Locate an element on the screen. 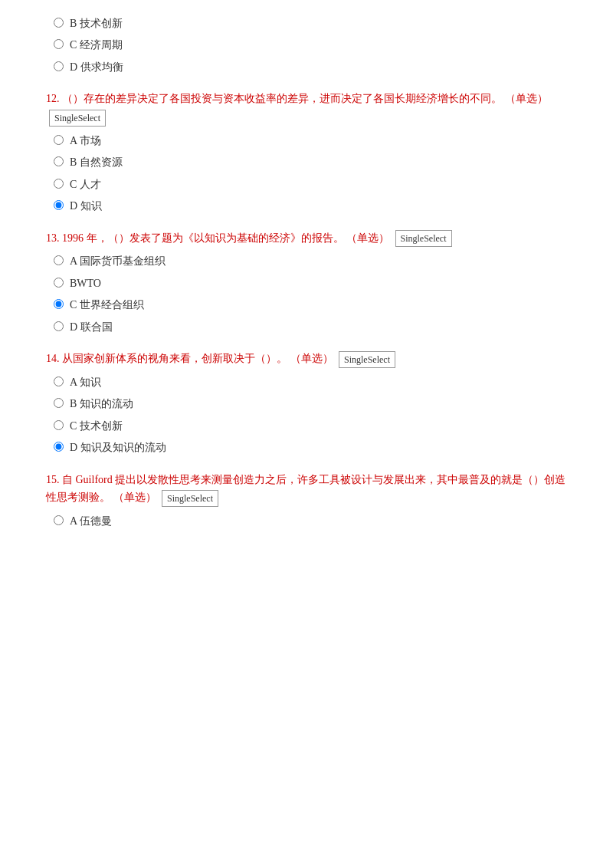 The width and height of the screenshot is (613, 868). question-13: 13. 1996 年，（）发表了题为《以知识为基础的经济》的报告。 （单选） S… is located at coordinates (306, 283).